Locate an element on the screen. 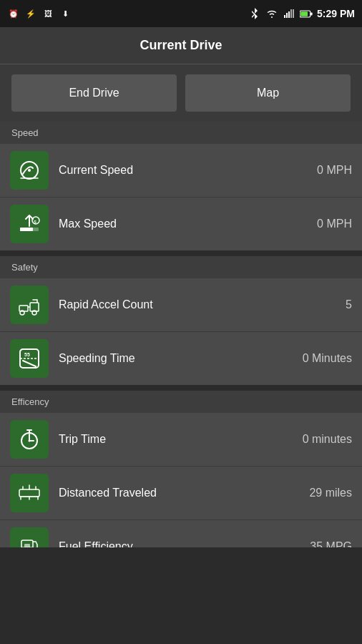 The height and width of the screenshot is (644, 362). usb-icon: ⚡ is located at coordinates (31, 14).